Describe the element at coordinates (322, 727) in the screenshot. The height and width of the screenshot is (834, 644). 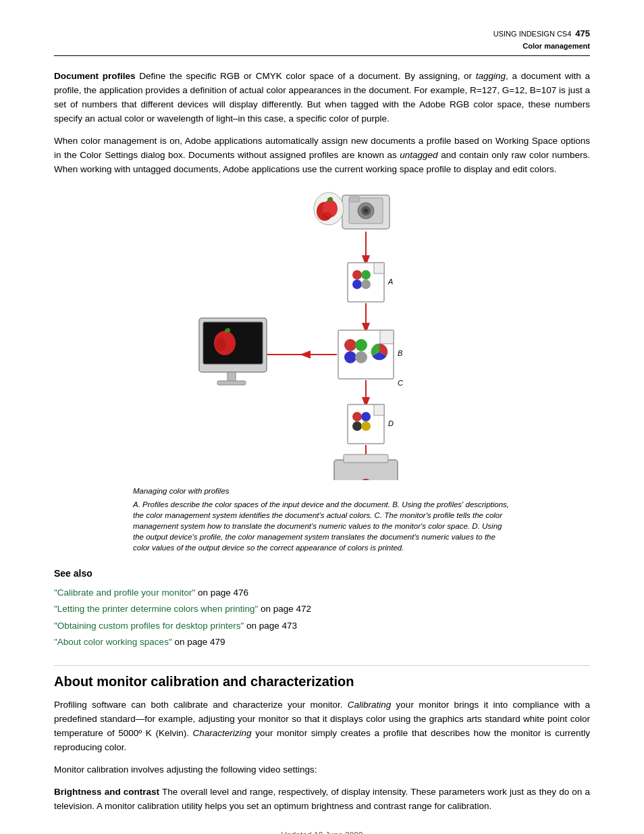
I see `section2-para1: Profiling software can both calibrate an…` at that location.